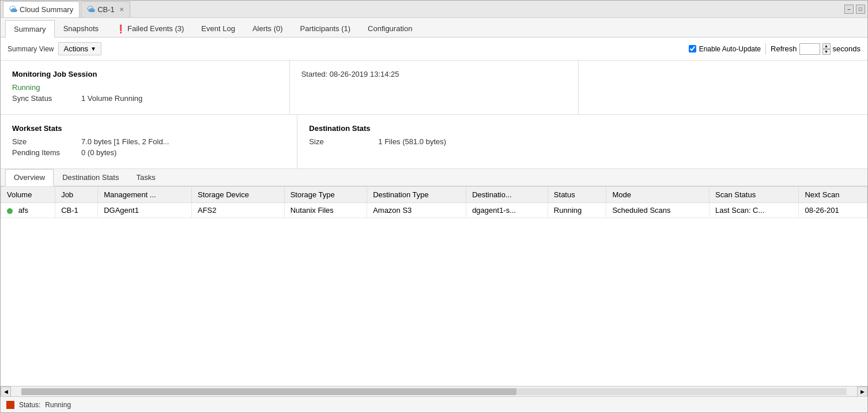 The height and width of the screenshot is (413, 868). Describe the element at coordinates (434, 88) in the screenshot. I see `stats-panel: Monitoring Job Session Running Sync Stat…` at that location.